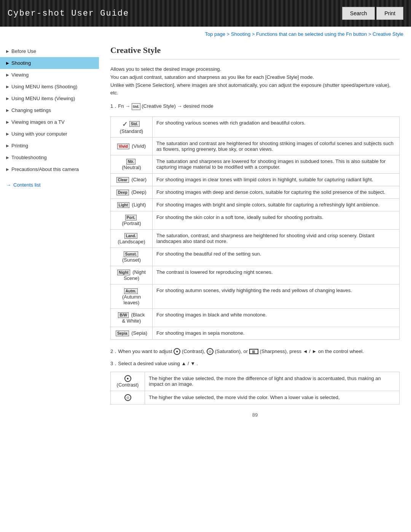  I want to click on style-description: For shooting the skin color in a soft to…, so click(276, 220).